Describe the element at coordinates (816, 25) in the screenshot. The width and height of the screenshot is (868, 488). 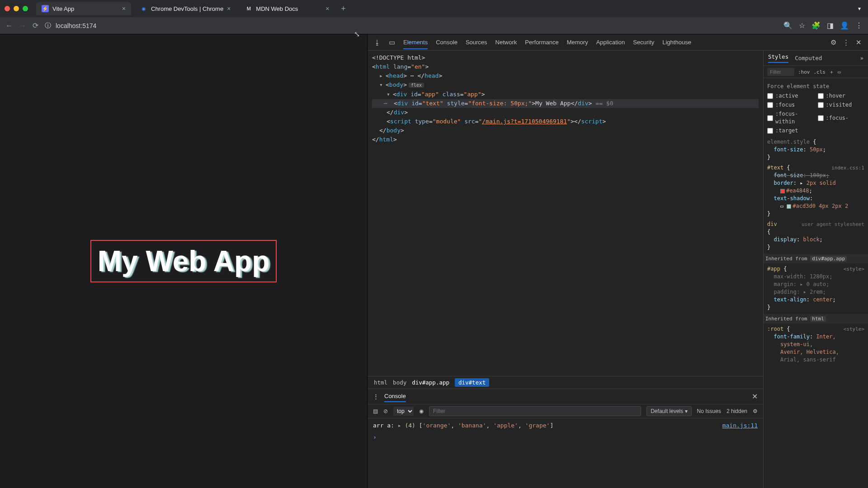
I see `extensions-icon: 🧩` at that location.